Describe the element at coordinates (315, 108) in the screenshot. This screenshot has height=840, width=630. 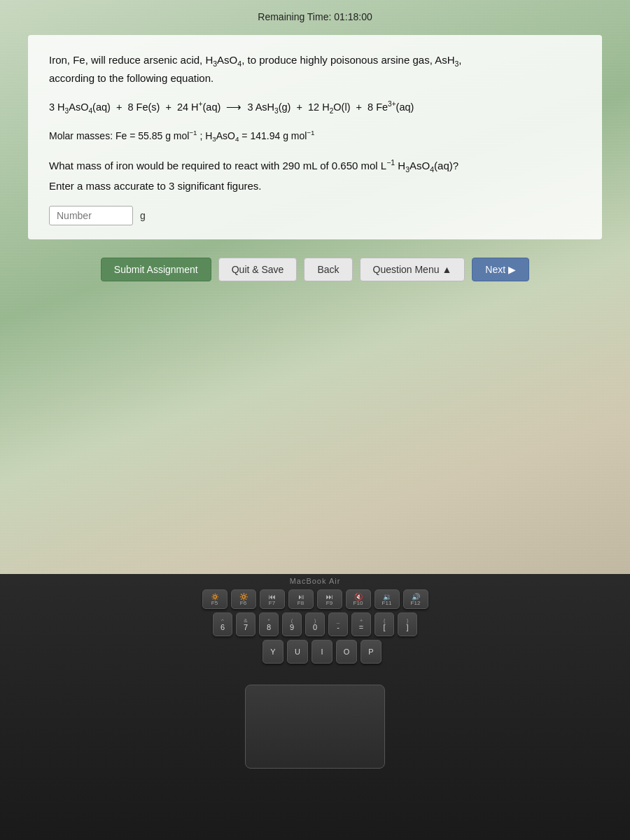
I see `equation: 3 H3AsO4(aq) + 8 Fe(s) + 24 H+(aq) ⟶ 3 A…` at that location.